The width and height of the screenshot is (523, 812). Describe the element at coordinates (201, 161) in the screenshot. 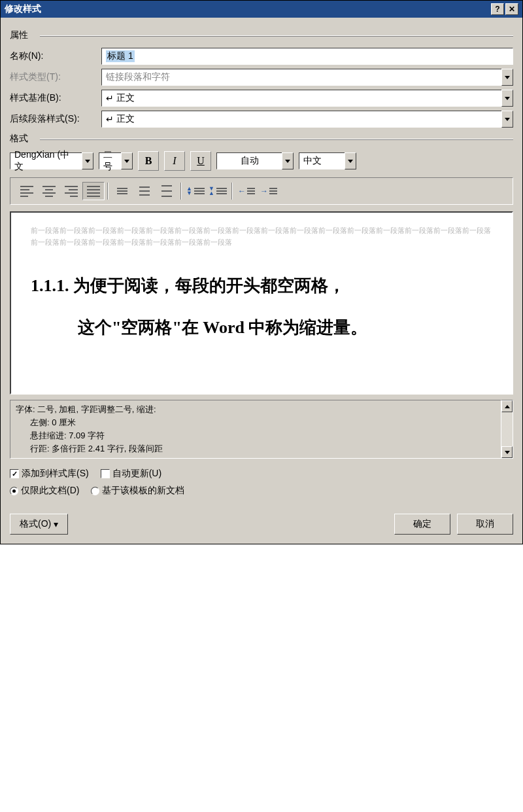

I see `underline-button: U` at that location.